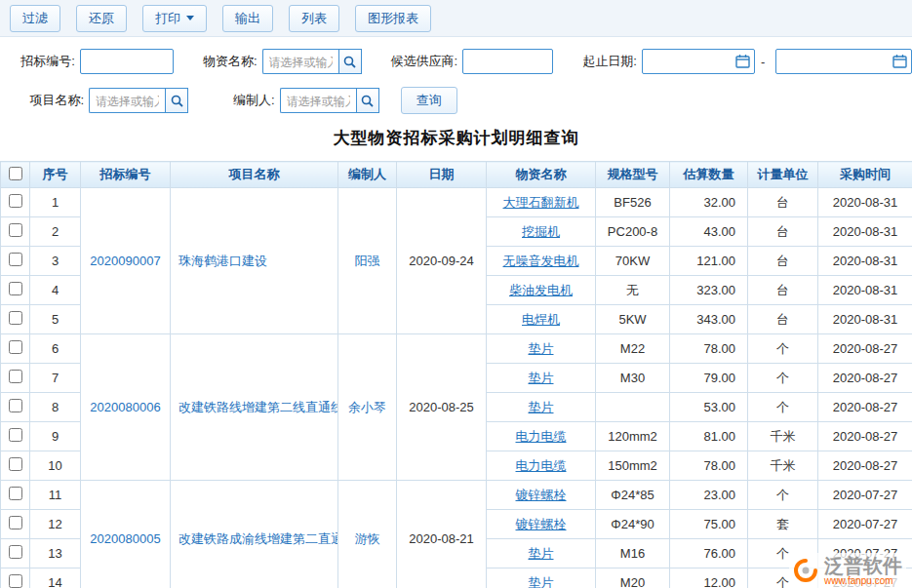 The height and width of the screenshot is (588, 912). Describe the element at coordinates (633, 578) in the screenshot. I see `spec-cell: M20` at that location.